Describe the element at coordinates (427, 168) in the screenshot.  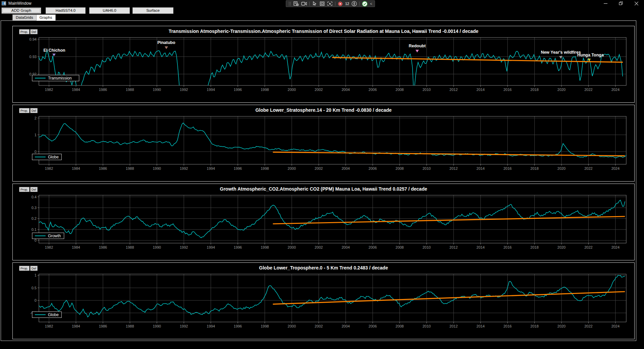
I see `x-tick-label: 2010` at that location.